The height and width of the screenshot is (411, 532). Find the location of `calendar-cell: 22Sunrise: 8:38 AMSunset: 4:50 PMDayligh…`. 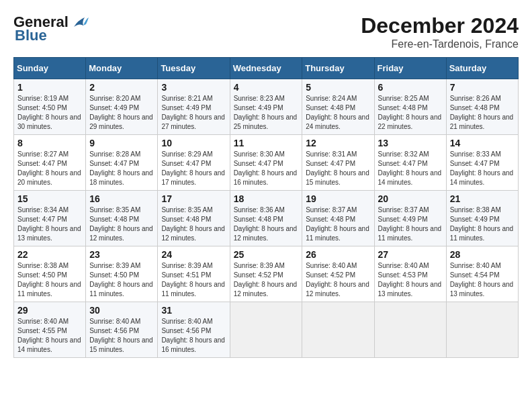

calendar-cell: 22Sunrise: 8:38 AMSunset: 4:50 PMDayligh… is located at coordinates (50, 274).